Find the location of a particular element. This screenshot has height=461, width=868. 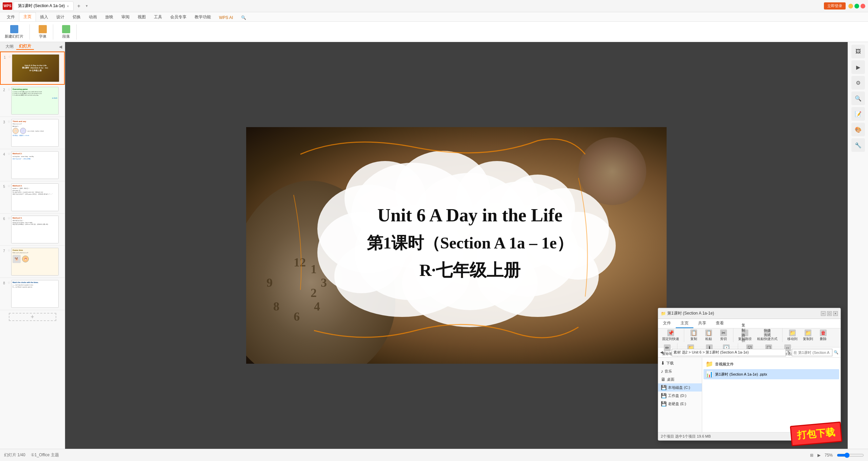

fe-cut-icon: ✂ is located at coordinates (724, 333).